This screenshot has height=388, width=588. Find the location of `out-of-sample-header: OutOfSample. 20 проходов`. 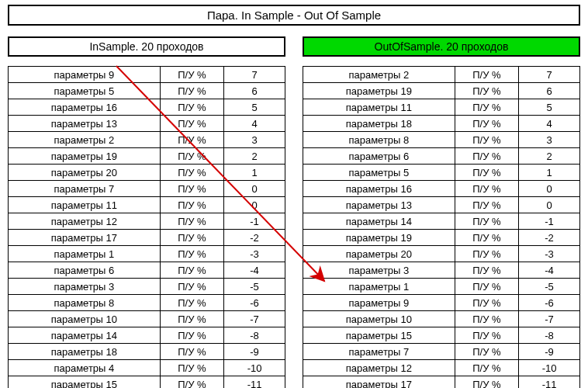

out-of-sample-header: OutOfSample. 20 проходов is located at coordinates (441, 47).